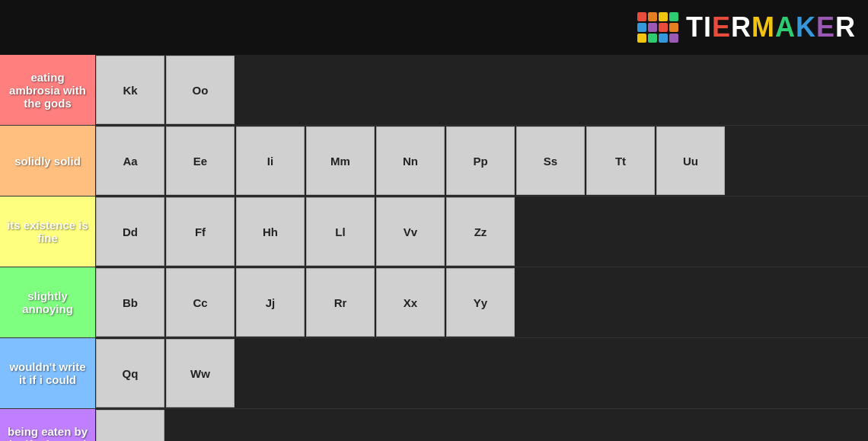  What do you see at coordinates (481, 232) in the screenshot?
I see `tier-items: DdFfHhLlVvZz` at bounding box center [481, 232].